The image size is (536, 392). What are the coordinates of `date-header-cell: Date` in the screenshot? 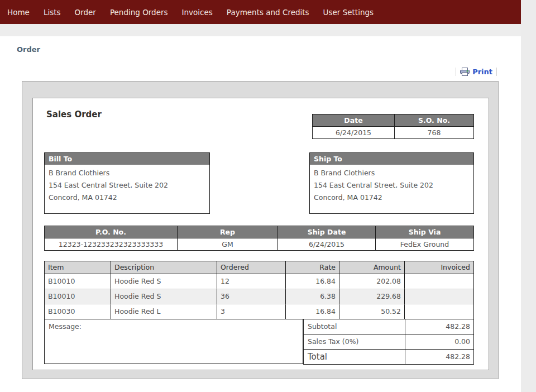 It's located at (354, 121).